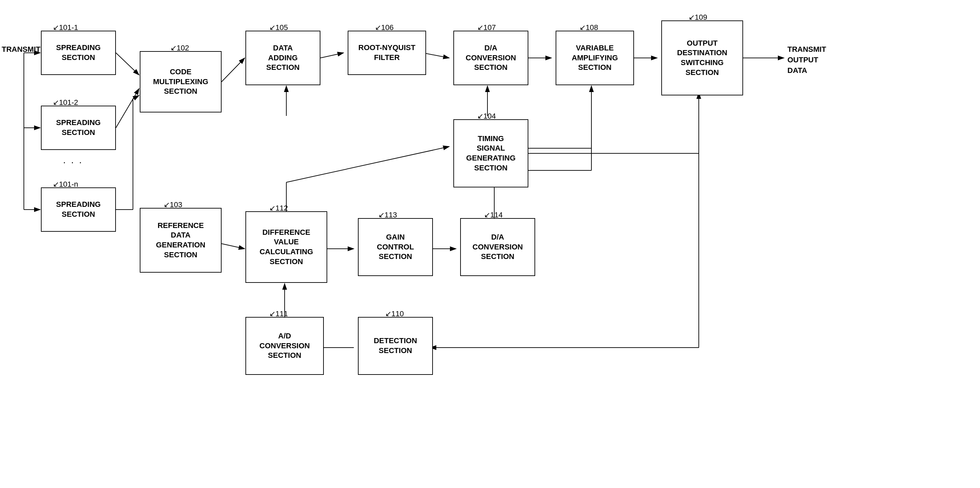  What do you see at coordinates (698, 17) in the screenshot?
I see `ref-109: ↙109` at bounding box center [698, 17].